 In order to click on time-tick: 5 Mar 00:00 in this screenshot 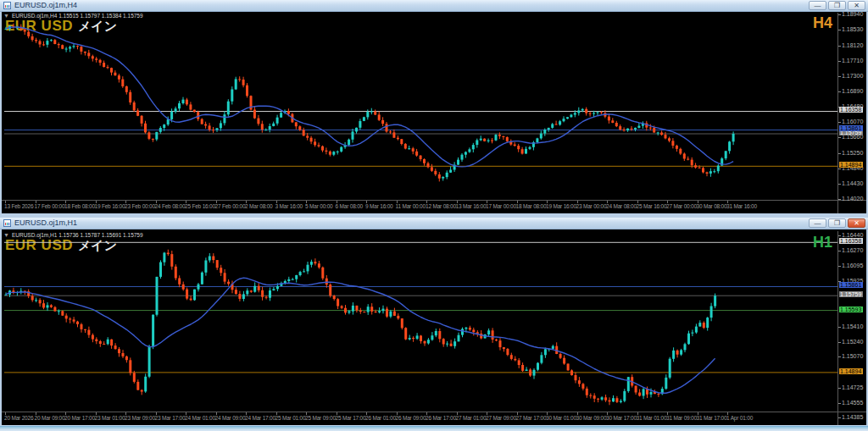, I will do `click(319, 207)`.